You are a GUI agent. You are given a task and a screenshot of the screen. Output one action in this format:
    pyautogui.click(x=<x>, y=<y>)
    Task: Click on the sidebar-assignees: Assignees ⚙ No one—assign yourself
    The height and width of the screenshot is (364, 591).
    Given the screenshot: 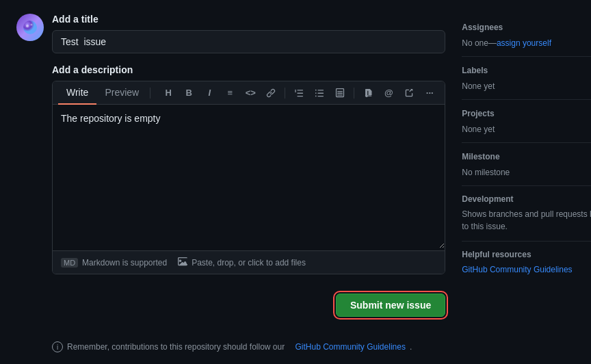 What is the action you would take?
    pyautogui.click(x=527, y=35)
    